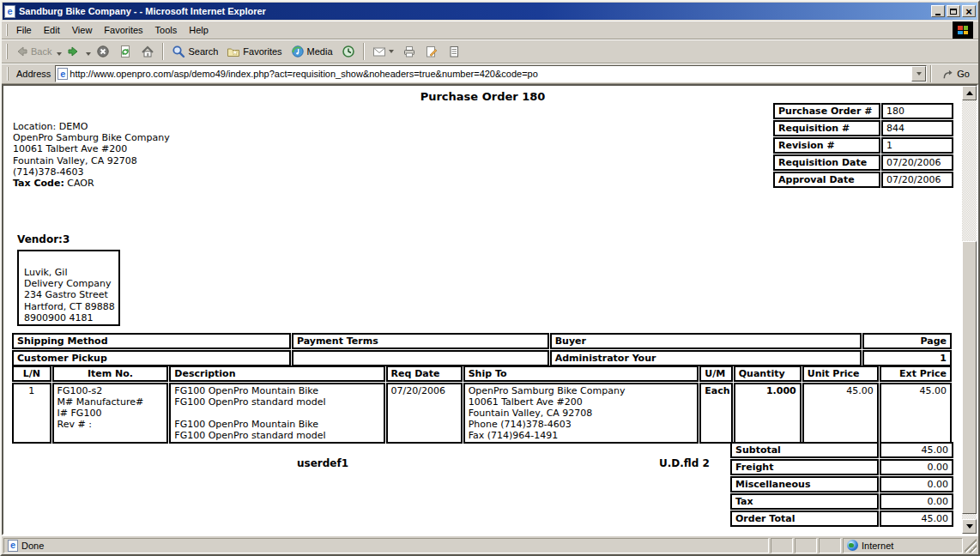 The width and height of the screenshot is (980, 556). What do you see at coordinates (953, 11) in the screenshot?
I see `maximize-button` at bounding box center [953, 11].